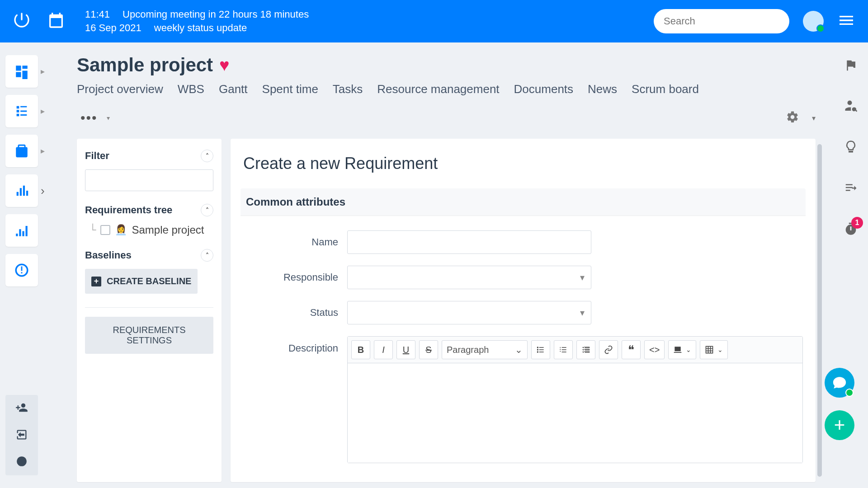  What do you see at coordinates (429, 350) in the screenshot?
I see `strikethrough-button: S` at bounding box center [429, 350].